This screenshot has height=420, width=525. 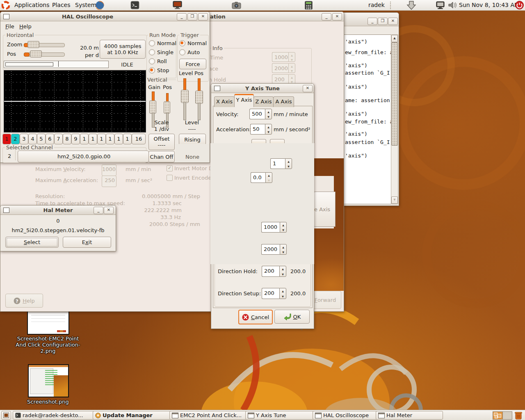 I want to click on zoom-slider-handle, so click(x=34, y=44).